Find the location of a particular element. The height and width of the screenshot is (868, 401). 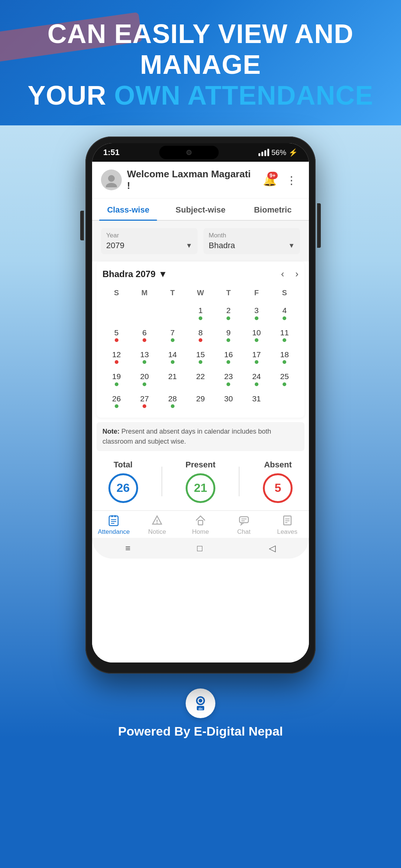

android-back-button: ◁ is located at coordinates (272, 548).